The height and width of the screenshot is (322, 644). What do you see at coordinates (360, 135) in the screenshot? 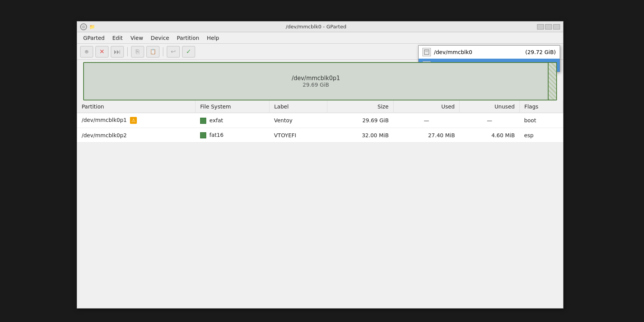
I see `size-cell-2: 32.00 MiB` at bounding box center [360, 135].